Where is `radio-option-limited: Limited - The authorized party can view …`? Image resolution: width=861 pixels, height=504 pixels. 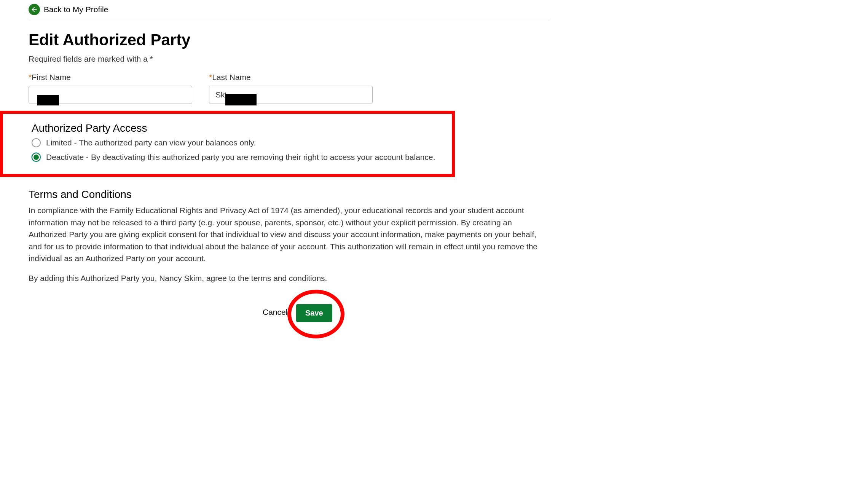
radio-option-limited: Limited - The authorized party can view … is located at coordinates (242, 143).